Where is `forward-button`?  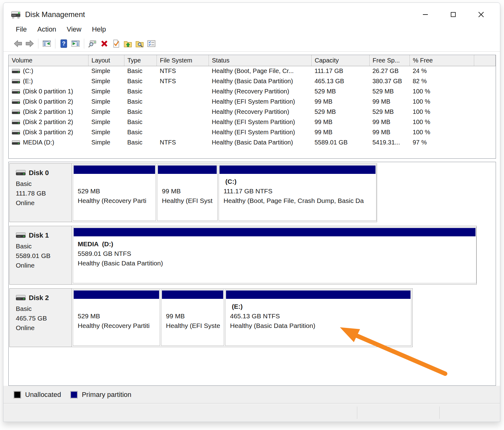
forward-button is located at coordinates (30, 44).